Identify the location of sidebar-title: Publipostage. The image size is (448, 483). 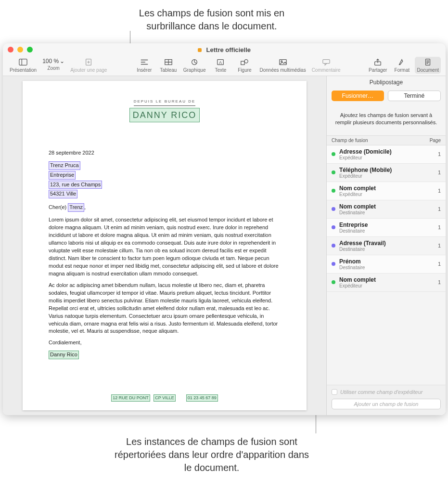
(386, 82).